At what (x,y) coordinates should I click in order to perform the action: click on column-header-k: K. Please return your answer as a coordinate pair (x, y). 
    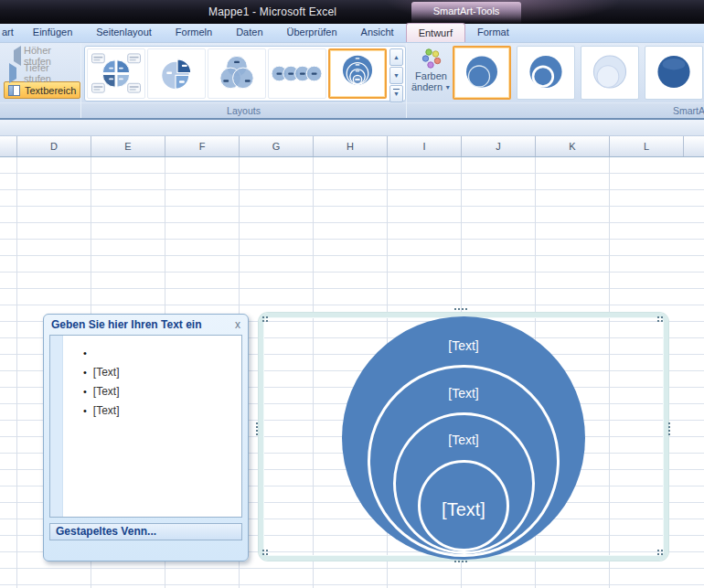
    Looking at the image, I should click on (572, 146).